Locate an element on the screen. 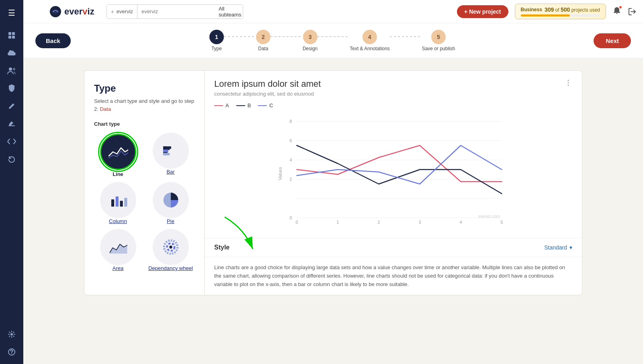 The height and width of the screenshot is (364, 643). sidebar-item-security is located at coordinates (12, 88).